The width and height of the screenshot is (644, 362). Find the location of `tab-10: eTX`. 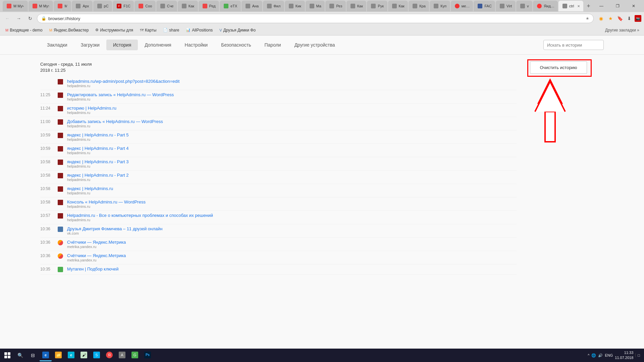

tab-10: eTX is located at coordinates (230, 6).